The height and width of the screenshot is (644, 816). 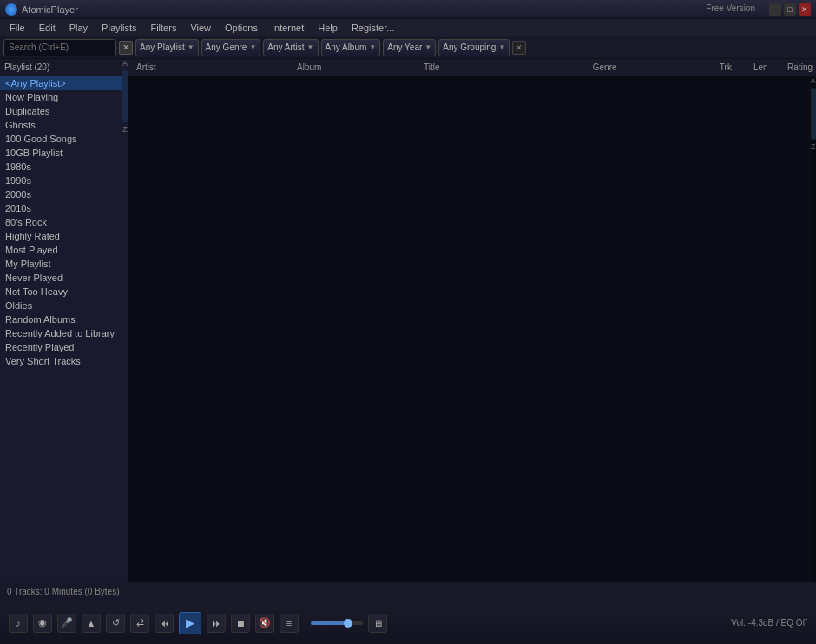 I want to click on menu-item-edit: Edit, so click(x=47, y=28).